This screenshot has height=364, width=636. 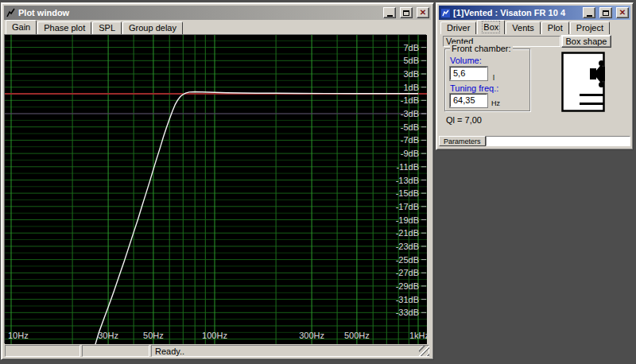 What do you see at coordinates (108, 335) in the screenshot?
I see `svg-text: 30Hz` at bounding box center [108, 335].